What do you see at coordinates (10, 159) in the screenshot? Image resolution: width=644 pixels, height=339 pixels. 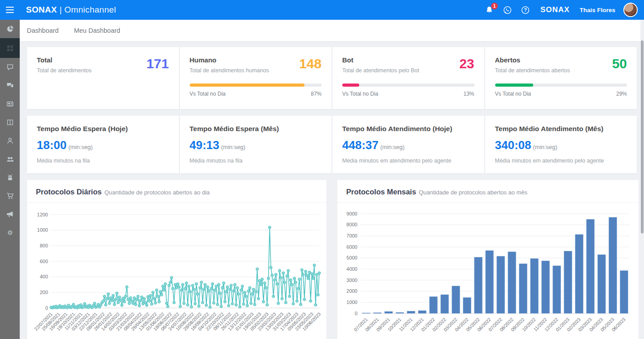 I see `sidebar-item-users-group` at bounding box center [10, 159].